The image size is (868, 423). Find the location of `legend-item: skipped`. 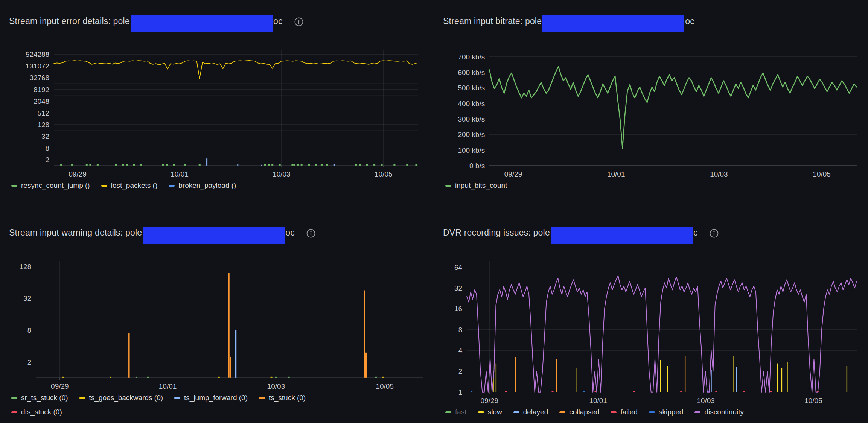

legend-item: skipped is located at coordinates (666, 412).